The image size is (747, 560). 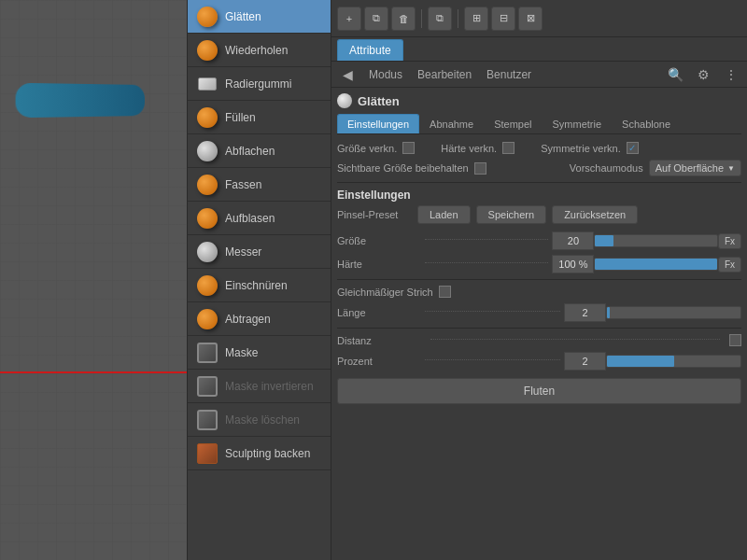 What do you see at coordinates (260, 185) in the screenshot?
I see `tool-item-fassen: Fassen` at bounding box center [260, 185].